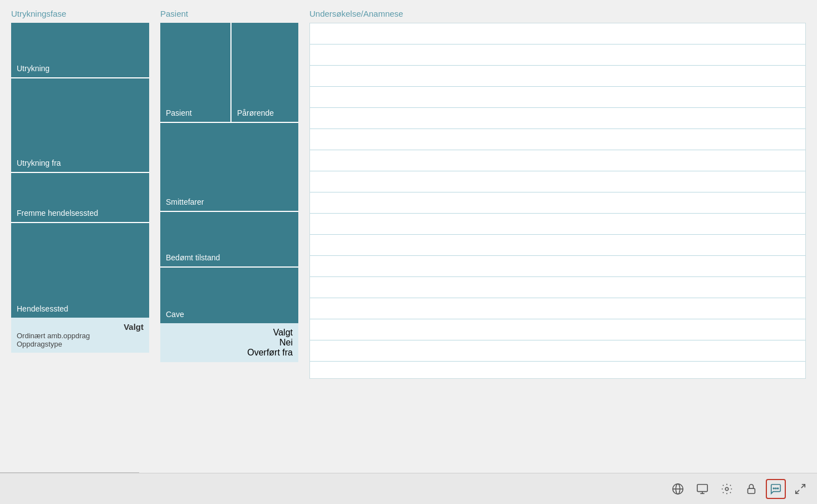 This screenshot has width=817, height=504. Describe the element at coordinates (265, 73) in the screenshot. I see `card-parorende: Pårørende` at that location.